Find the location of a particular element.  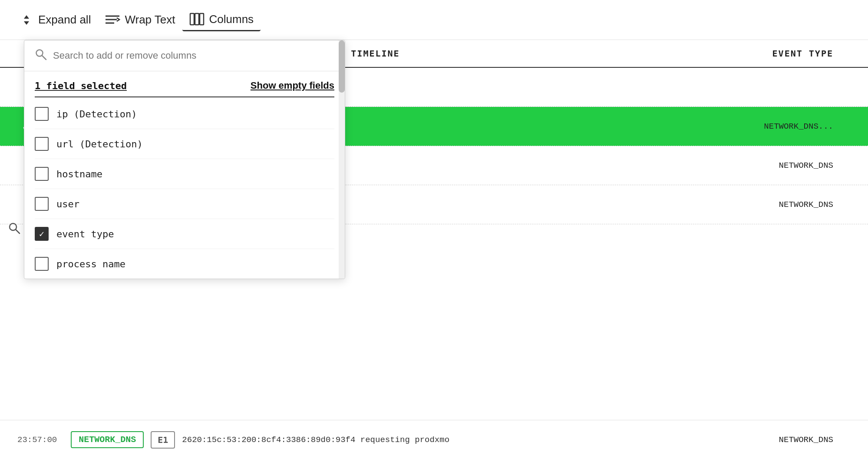

field-item-process-name: process name is located at coordinates (185, 264).